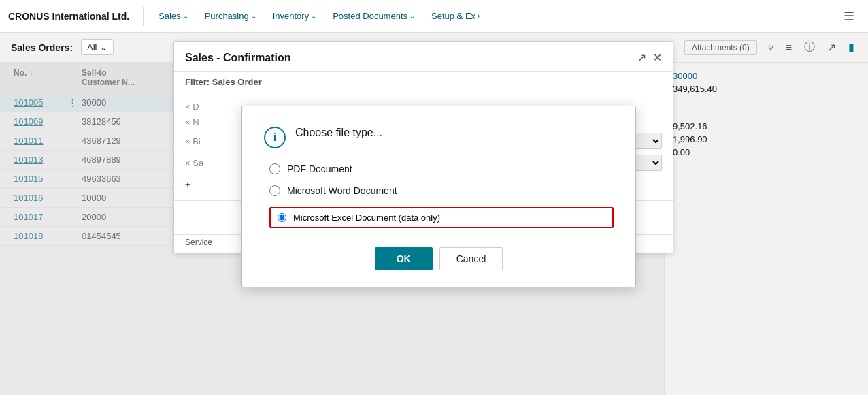 This screenshot has width=868, height=395. I want to click on maximize-icon: ↗, so click(642, 57).